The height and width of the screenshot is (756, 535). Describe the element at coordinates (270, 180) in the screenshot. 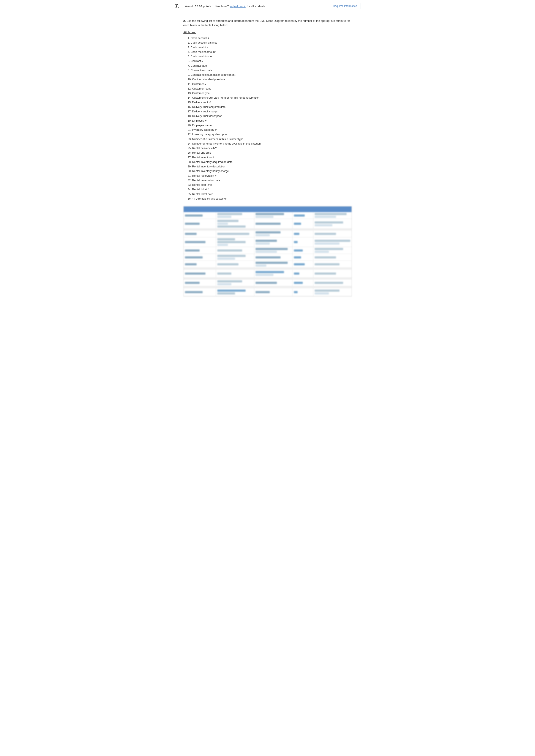

I see `list-item: 32. Rental reservation date` at that location.